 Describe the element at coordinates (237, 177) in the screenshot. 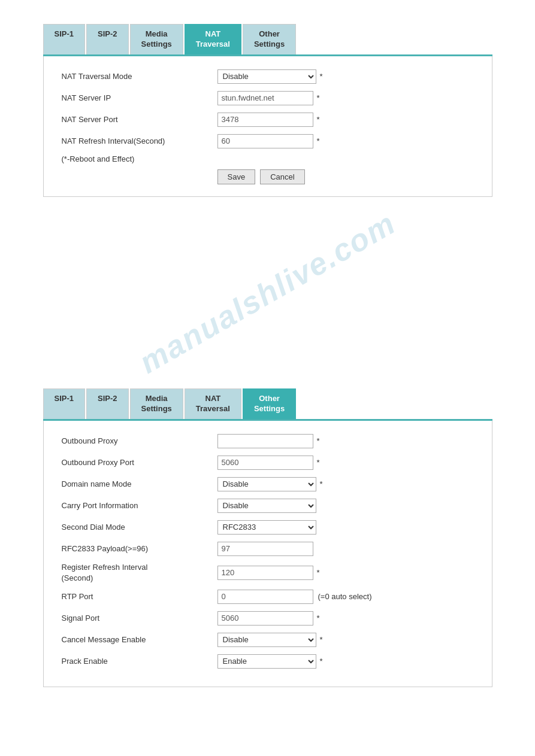

I see `save-button-s1: Save` at that location.